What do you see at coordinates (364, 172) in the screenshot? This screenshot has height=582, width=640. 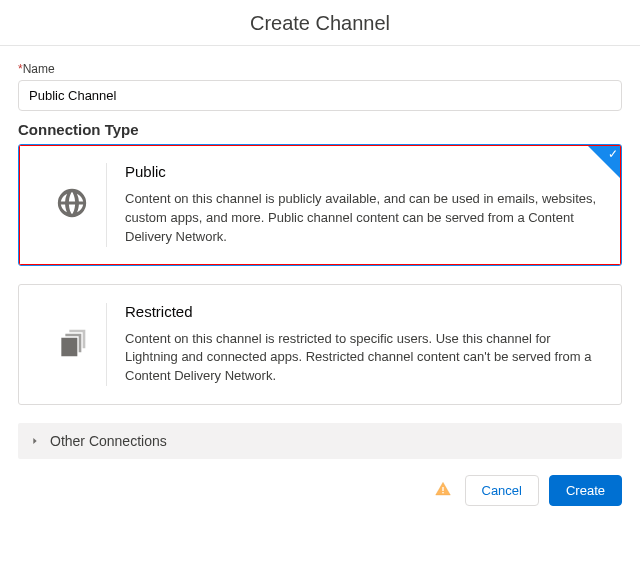 I see `public-title: Public` at bounding box center [364, 172].